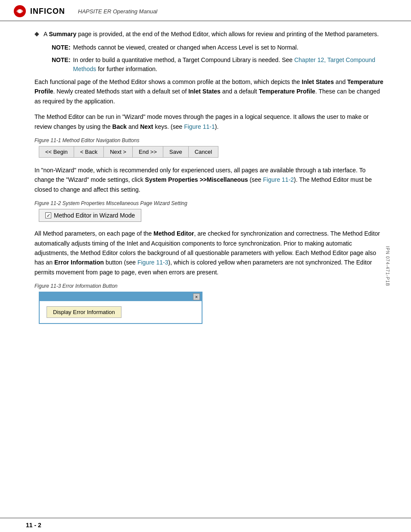 The width and height of the screenshot is (411, 532). What do you see at coordinates (279, 180) in the screenshot?
I see `figure-11-2-link: Figure 11-2` at bounding box center [279, 180].